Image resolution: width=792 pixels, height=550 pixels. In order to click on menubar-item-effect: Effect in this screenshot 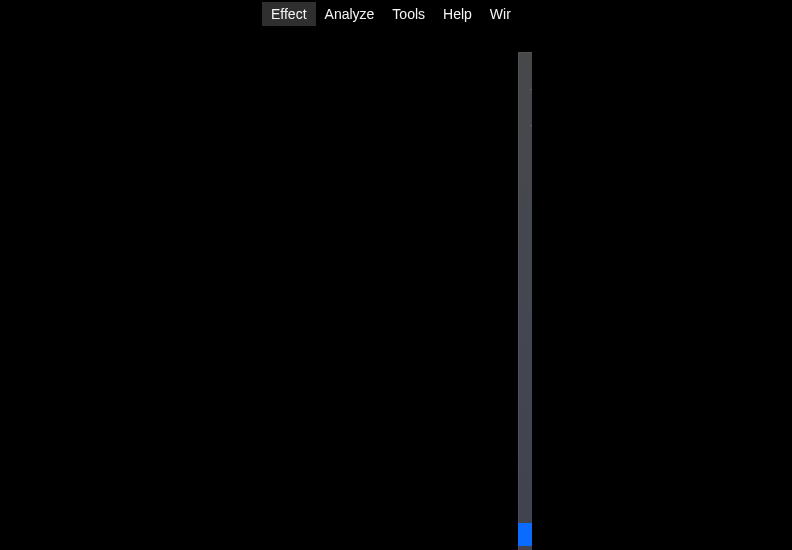, I will do `click(289, 14)`.